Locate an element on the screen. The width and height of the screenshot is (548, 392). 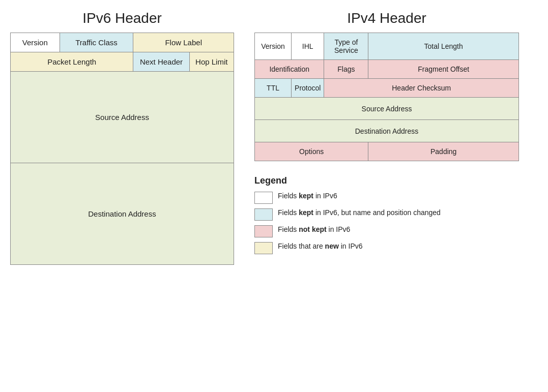
legend-item-yellow: Fields that are new in IPv6 is located at coordinates (387, 248).